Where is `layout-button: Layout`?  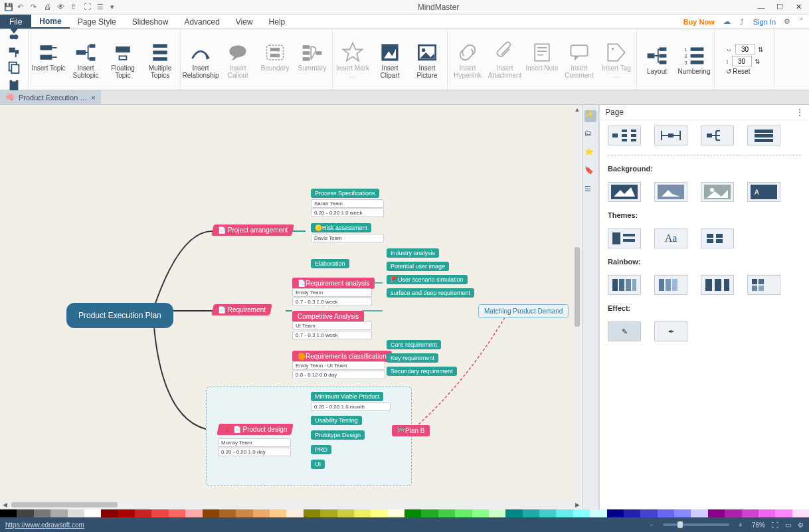 layout-button: Layout is located at coordinates (657, 60).